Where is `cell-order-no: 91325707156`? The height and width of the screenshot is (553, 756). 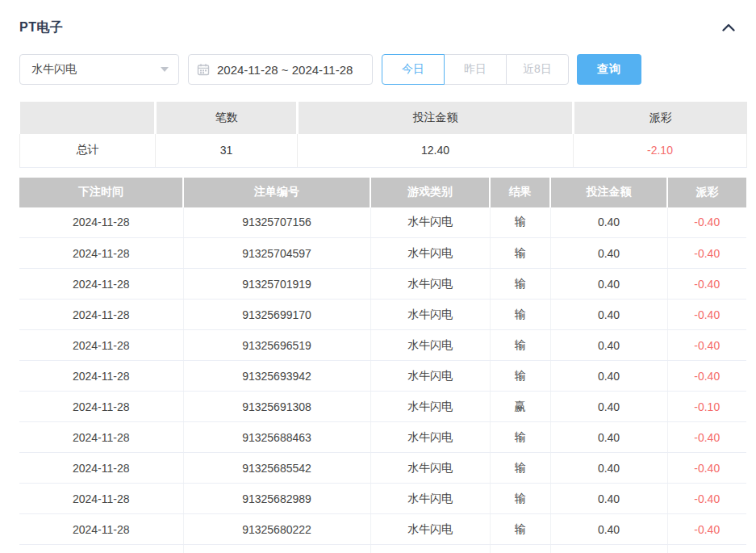
cell-order-no: 91325707156 is located at coordinates (277, 223).